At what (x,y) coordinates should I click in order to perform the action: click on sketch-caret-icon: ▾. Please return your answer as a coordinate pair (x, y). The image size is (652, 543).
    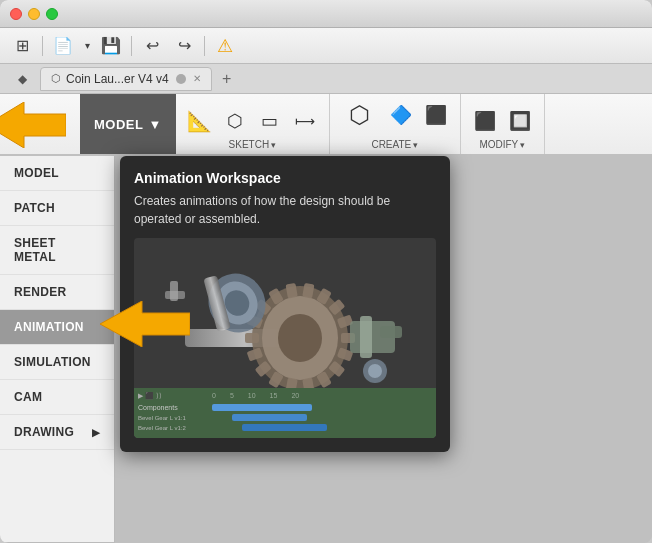
    Looking at the image, I should click on (274, 145).